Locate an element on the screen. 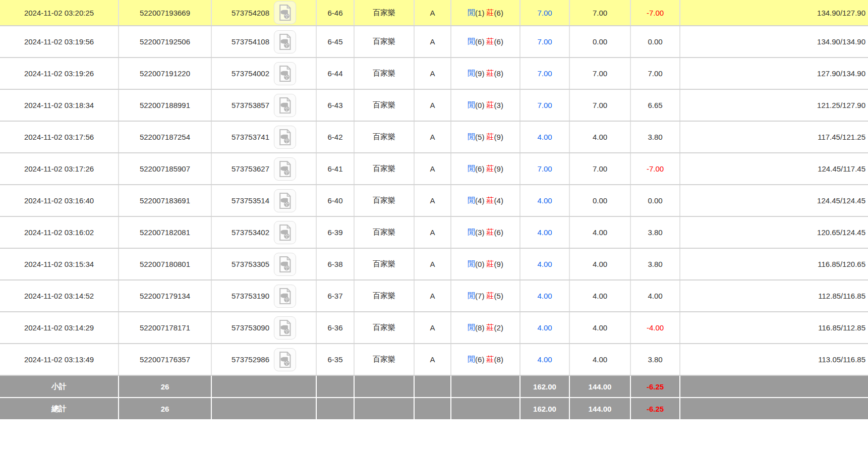 This screenshot has height=449, width=868. bet-time-cell: 2024-11-02 03:15:34 is located at coordinates (60, 264).